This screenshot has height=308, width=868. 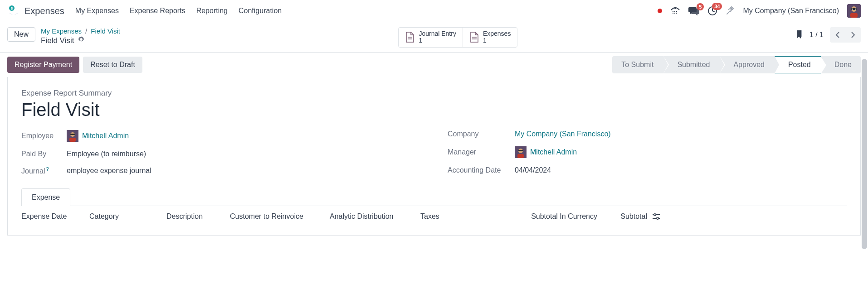 What do you see at coordinates (490, 37) in the screenshot?
I see `stat-expenses: Expenses 1` at bounding box center [490, 37].